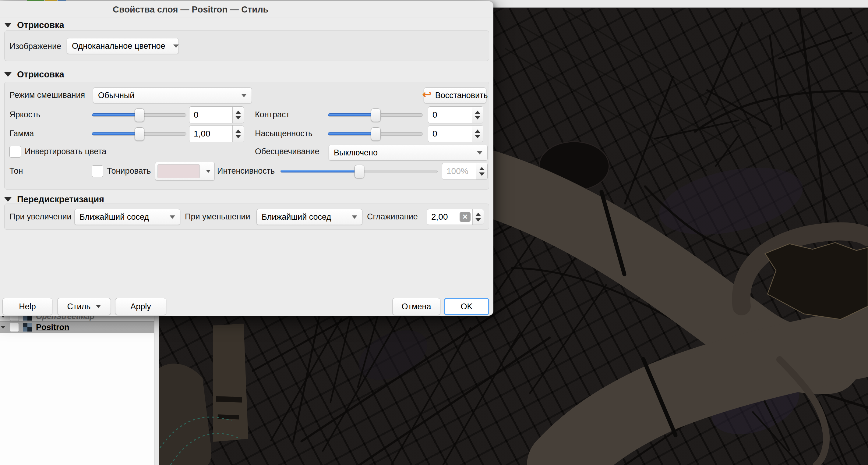  What do you see at coordinates (287, 152) in the screenshot?
I see `grayscale-label: Обесцвечивание` at bounding box center [287, 152].